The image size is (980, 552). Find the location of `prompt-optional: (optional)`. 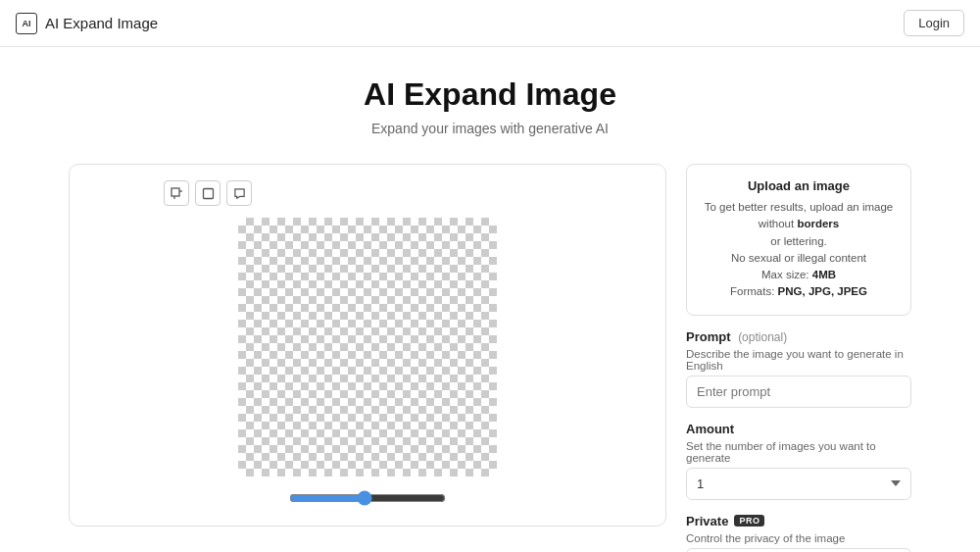

prompt-optional: (optional) is located at coordinates (762, 337).